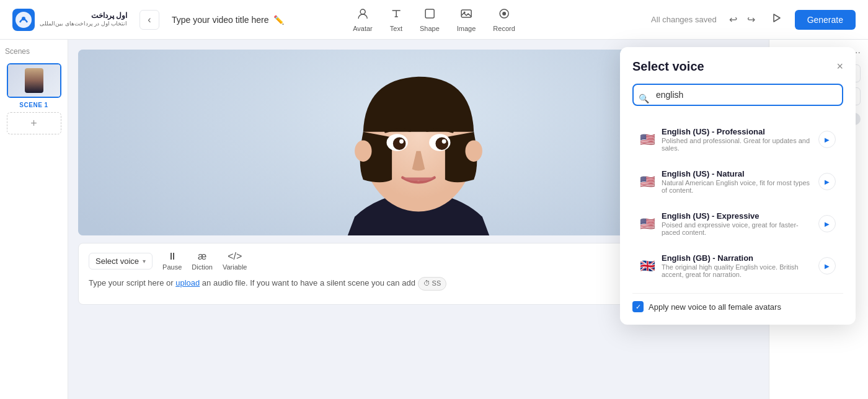 This screenshot has width=868, height=399. What do you see at coordinates (644, 99) in the screenshot?
I see `search-icon: 🔍` at bounding box center [644, 99].